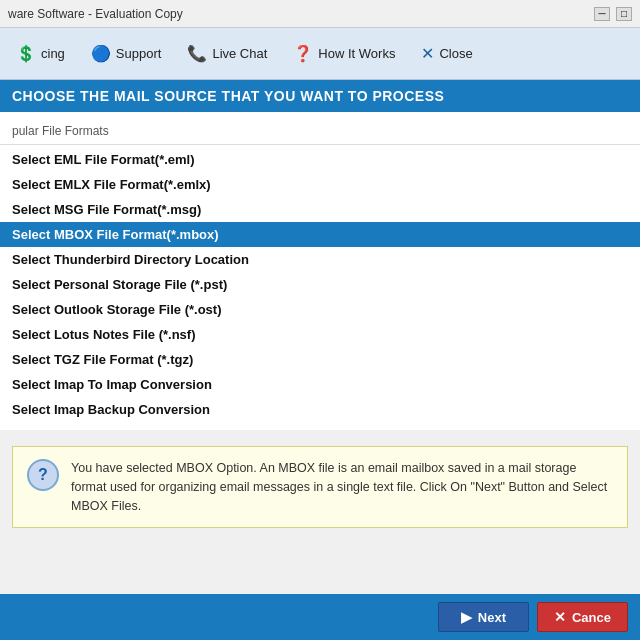  Describe the element at coordinates (126, 54) in the screenshot. I see `toolbar-support: 🔵 Support` at that location.